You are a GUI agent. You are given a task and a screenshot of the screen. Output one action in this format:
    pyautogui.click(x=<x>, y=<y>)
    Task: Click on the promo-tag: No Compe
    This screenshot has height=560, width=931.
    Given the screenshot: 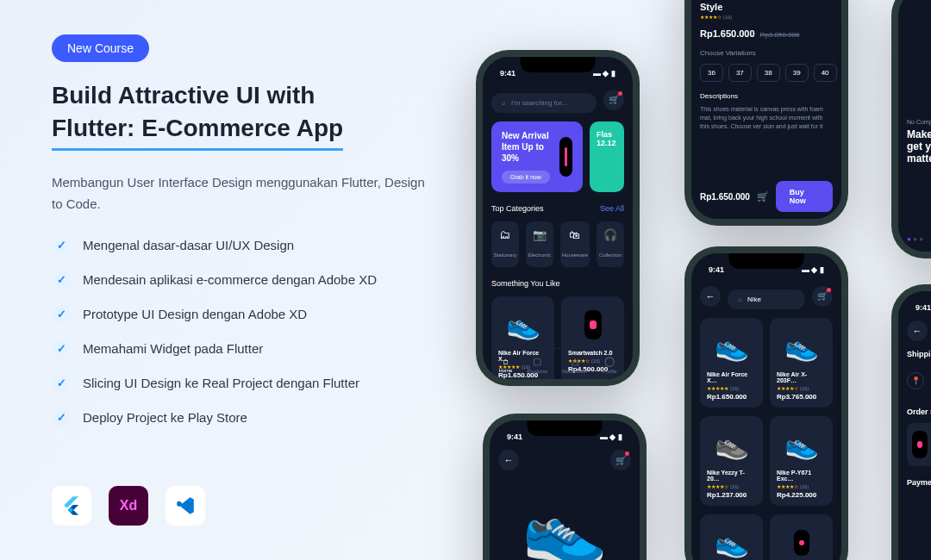 What is the action you would take?
    pyautogui.click(x=919, y=122)
    